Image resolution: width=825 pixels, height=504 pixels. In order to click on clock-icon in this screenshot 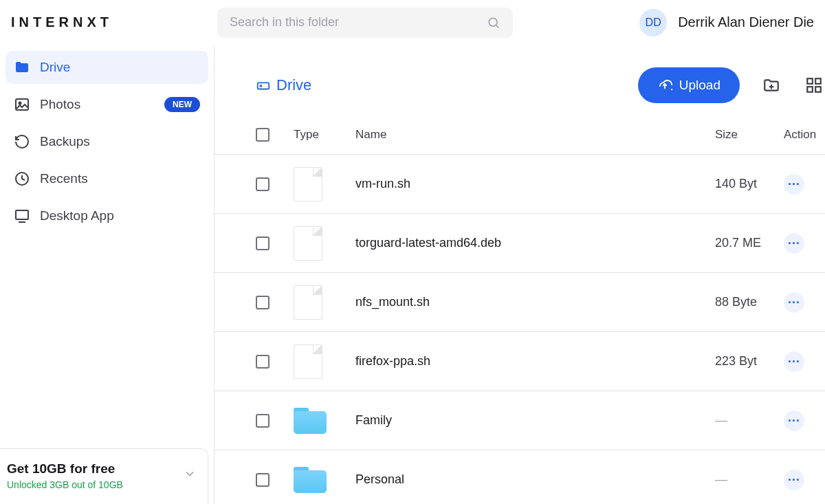, I will do `click(22, 179)`.